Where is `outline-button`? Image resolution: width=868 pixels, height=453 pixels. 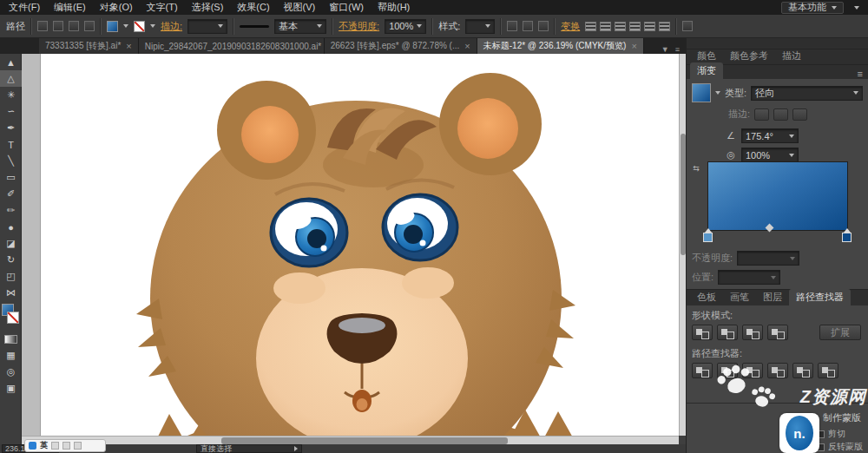 outline-button is located at coordinates (803, 371).